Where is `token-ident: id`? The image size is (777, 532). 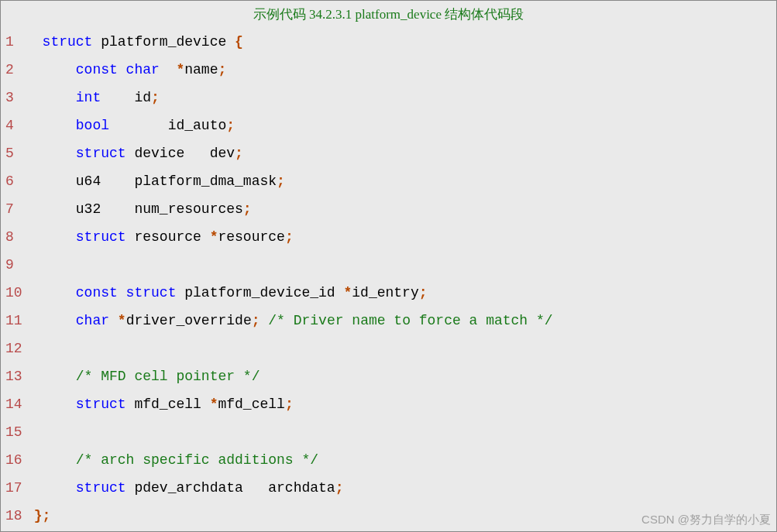 token-ident: id is located at coordinates (125, 98).